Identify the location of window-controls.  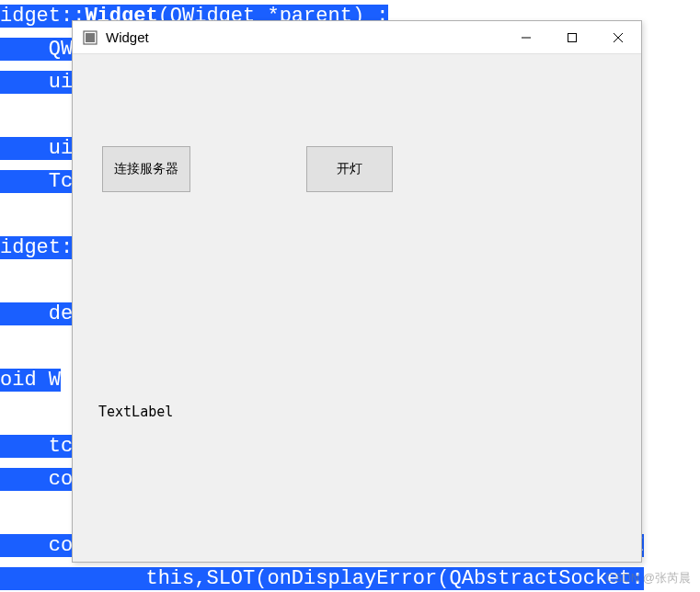
(572, 38).